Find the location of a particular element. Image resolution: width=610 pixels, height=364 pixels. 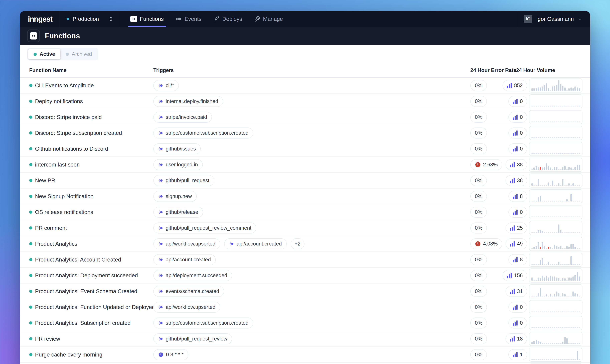

volume-value: 1 is located at coordinates (521, 355).